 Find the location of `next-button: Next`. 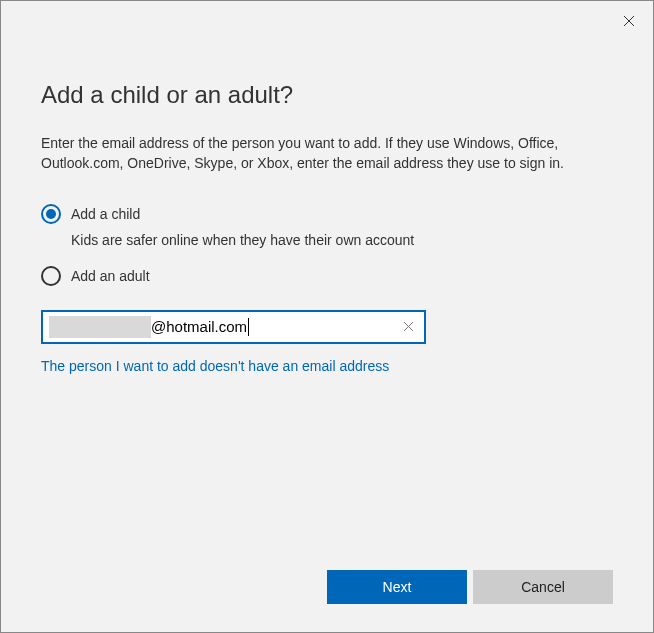

next-button: Next is located at coordinates (397, 587).